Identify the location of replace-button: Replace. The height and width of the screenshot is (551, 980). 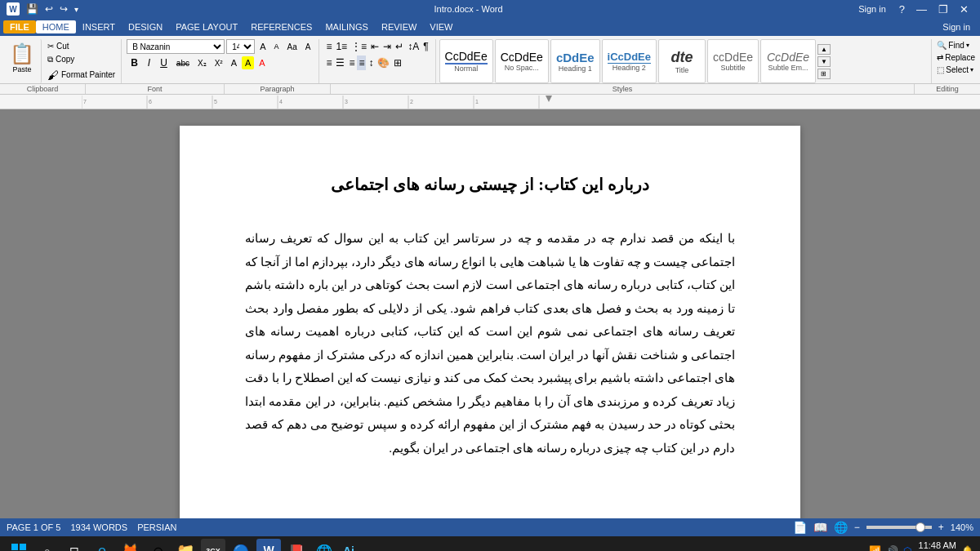
(960, 57).